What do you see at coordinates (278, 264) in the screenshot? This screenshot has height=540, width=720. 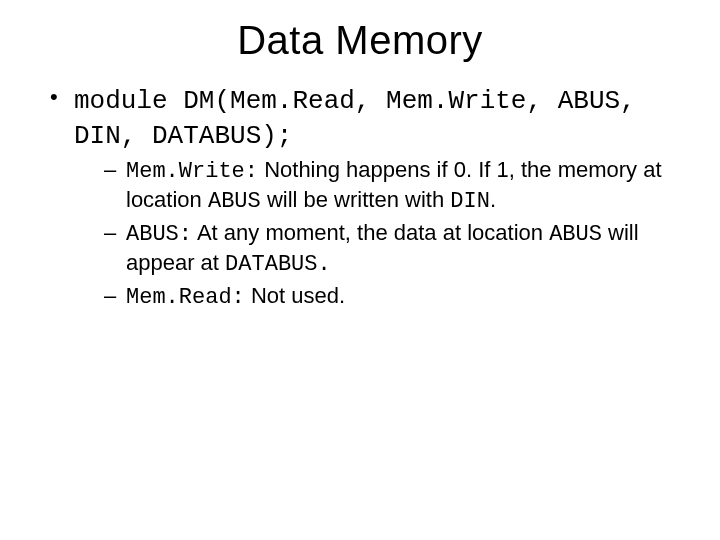 I see `param-code-b: DATABUS.` at bounding box center [278, 264].